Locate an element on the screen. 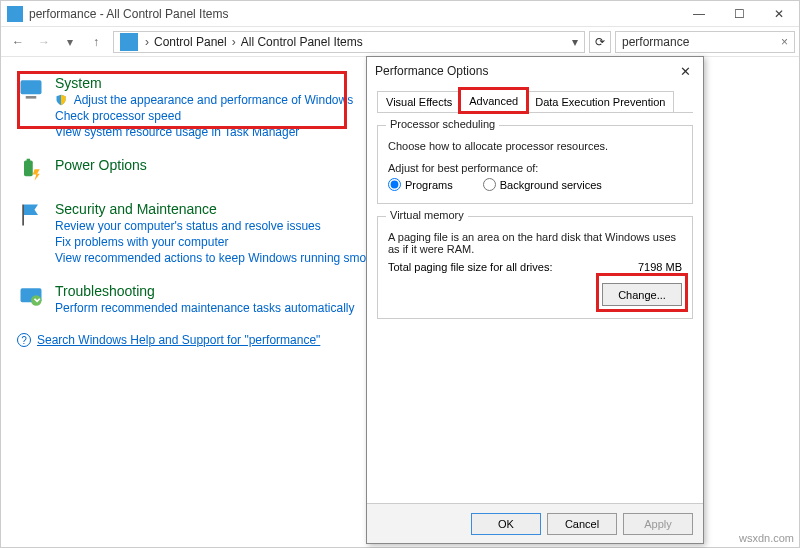  address-bar: › Control Panel › All Control Panel Item… is located at coordinates (349, 42).